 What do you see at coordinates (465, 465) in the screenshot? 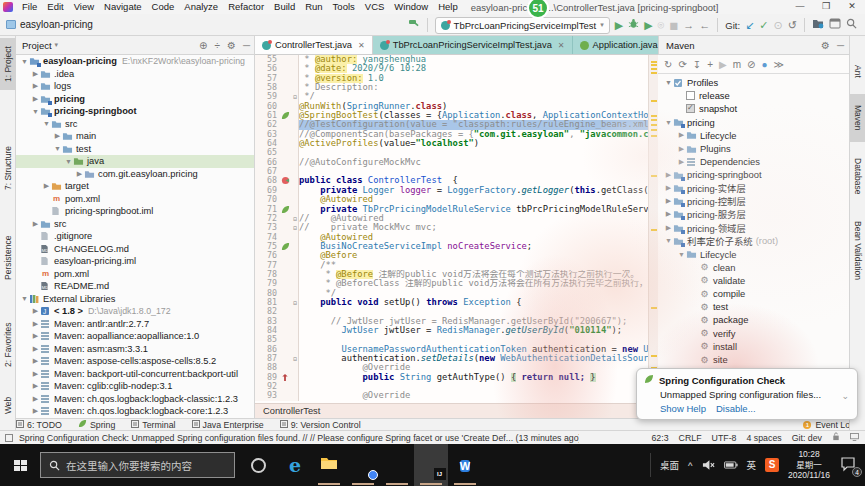
I see `taskbar-app-w-app: W` at bounding box center [465, 465].